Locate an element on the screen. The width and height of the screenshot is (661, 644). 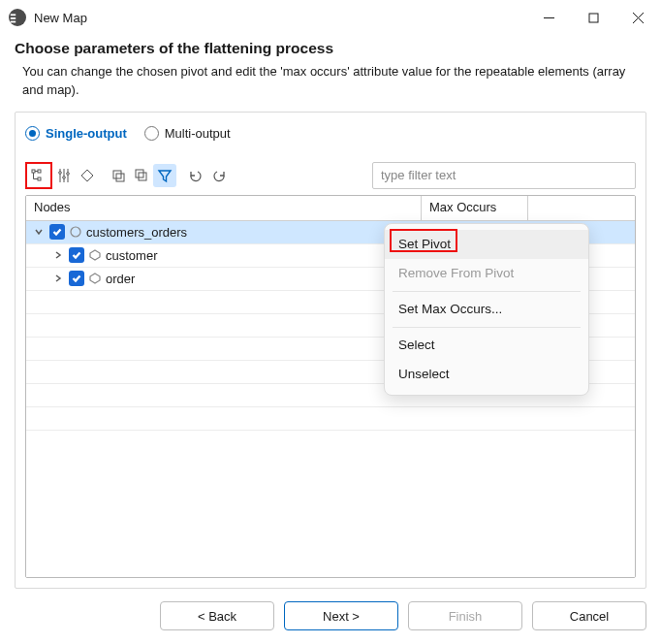
page-description: You can change the chosen pivot and edit… is located at coordinates (330, 81).